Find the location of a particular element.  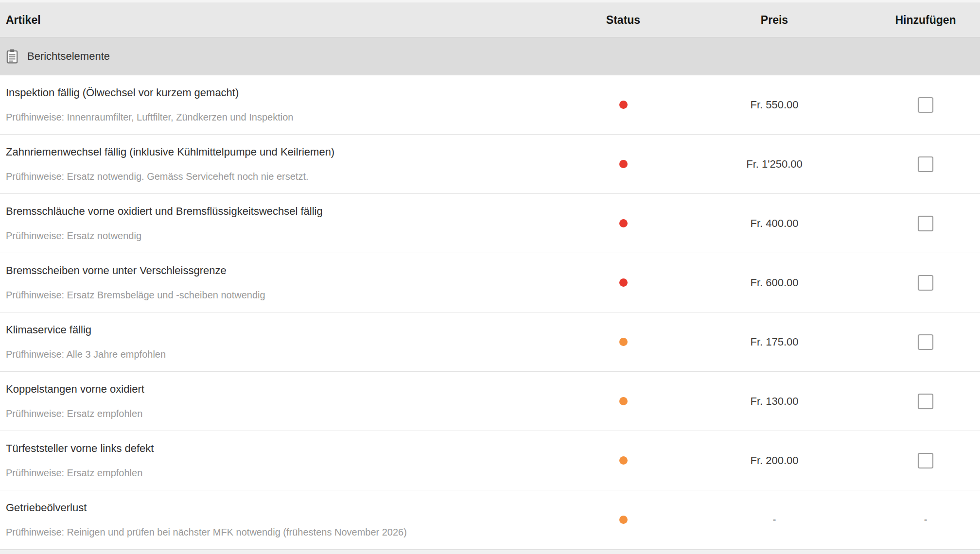

article-title: Türfeststeller vorne links defekt is located at coordinates (287, 449).